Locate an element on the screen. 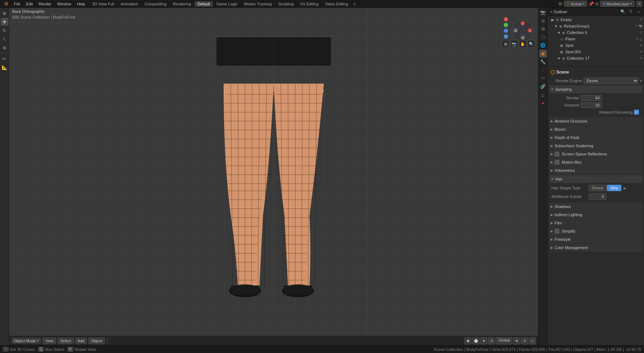 Image resolution: width=644 pixels, height=353 pixels. outliner-item-retopo: ▼ ◈ RetopoGroup1 👁 📷 is located at coordinates (596, 26).